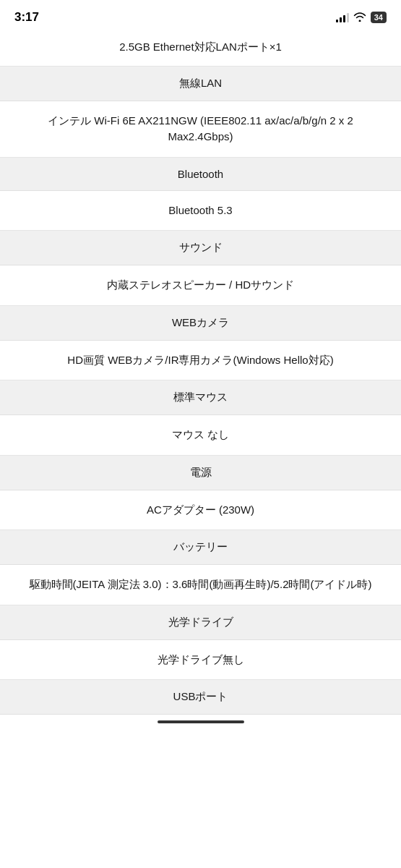 The width and height of the screenshot is (401, 868). I want to click on spec-value-optical-drive: 光学ドライブ無し, so click(201, 660).